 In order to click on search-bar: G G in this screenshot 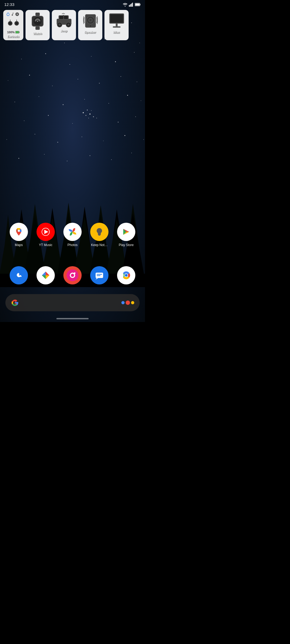, I will do `click(73, 303)`.